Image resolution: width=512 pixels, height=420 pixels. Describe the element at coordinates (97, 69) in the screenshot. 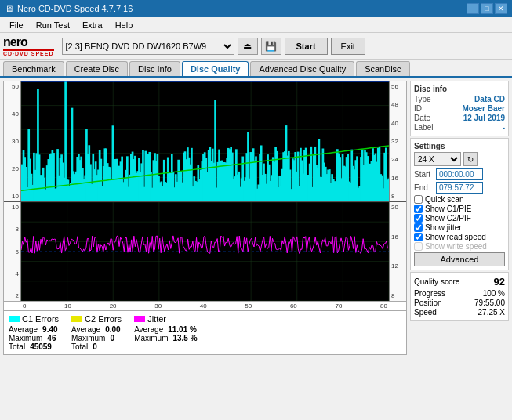

I see `tab-create-disc: Create Disc` at that location.